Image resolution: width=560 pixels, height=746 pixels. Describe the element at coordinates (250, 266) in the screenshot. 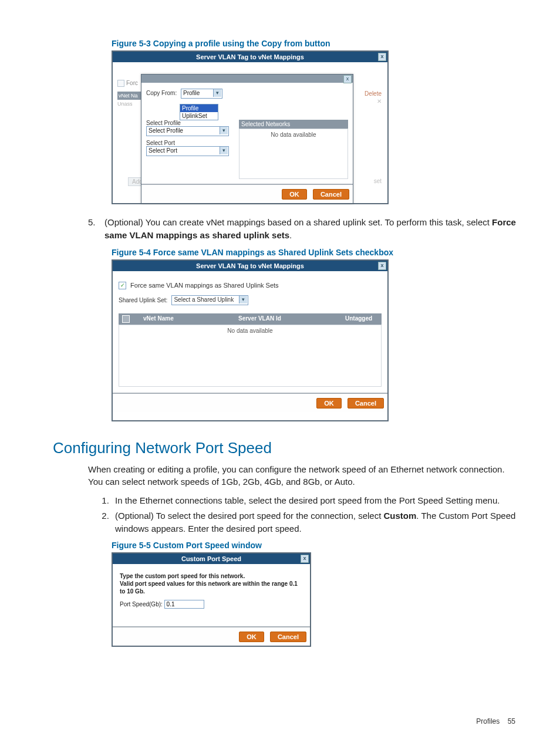

I see `fig54-title: Server VLAN Tag to vNet Mappings x` at that location.